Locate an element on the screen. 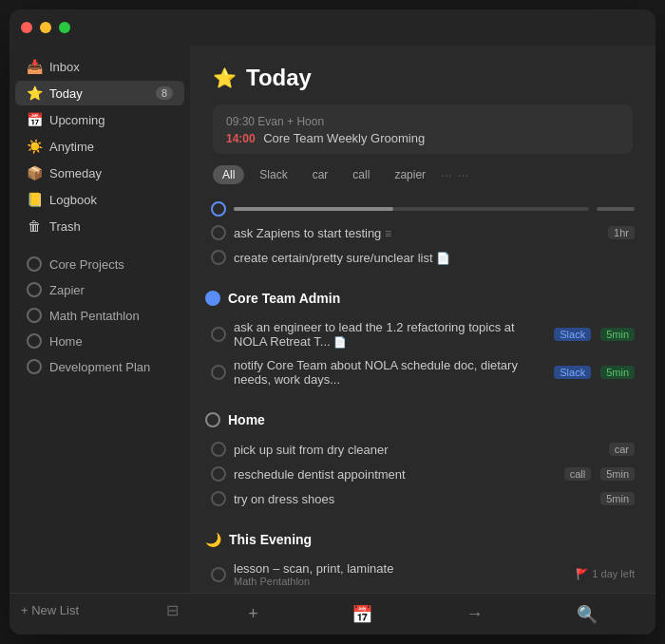 This screenshot has width=665, height=644. task-row: create certain/pretty sure/unclear list … is located at coordinates (423, 257).